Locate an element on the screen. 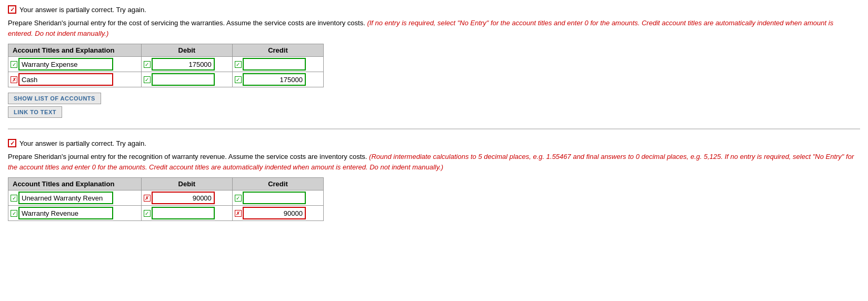 The width and height of the screenshot is (868, 301). col-credit-header-1: Credit is located at coordinates (278, 51).